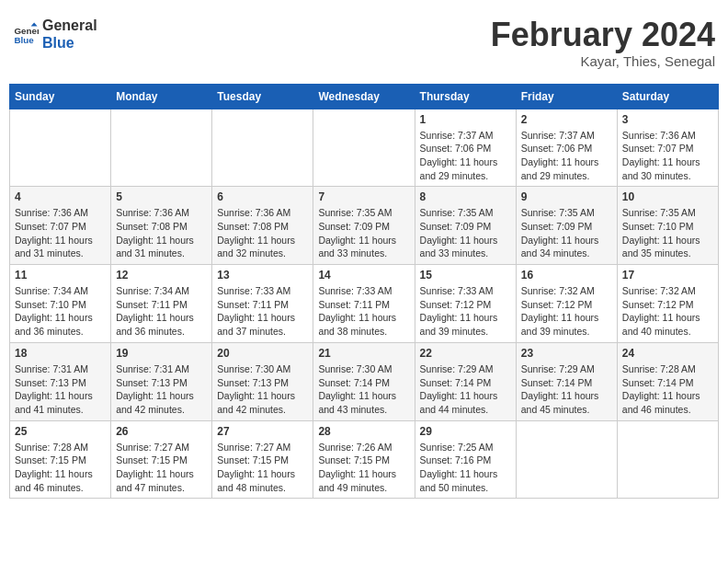 Image resolution: width=728 pixels, height=563 pixels. I want to click on day-number: 14, so click(364, 275).